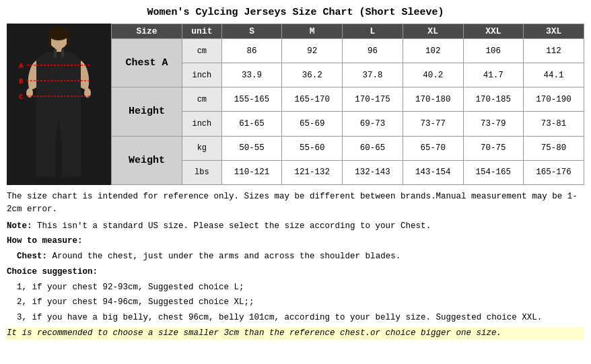 The height and width of the screenshot is (364, 591). What do you see at coordinates (433, 172) in the screenshot?
I see `table-row: 143-154` at bounding box center [433, 172].